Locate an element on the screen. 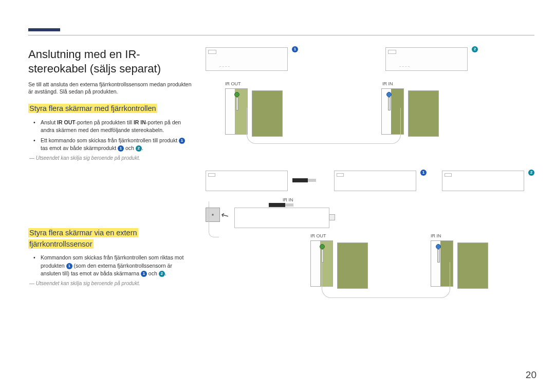 This screenshot has height=392, width=555. intro-text: Se till att ansluta den externa fjärrkon… is located at coordinates (111, 88).